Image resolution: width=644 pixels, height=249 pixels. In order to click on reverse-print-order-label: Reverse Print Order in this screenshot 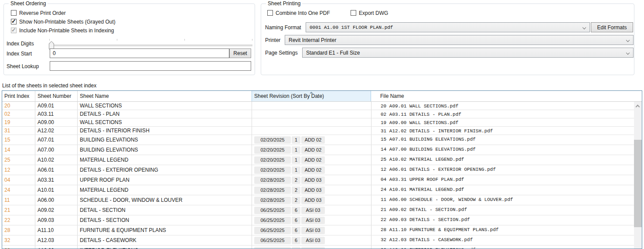, I will do `click(43, 13)`.